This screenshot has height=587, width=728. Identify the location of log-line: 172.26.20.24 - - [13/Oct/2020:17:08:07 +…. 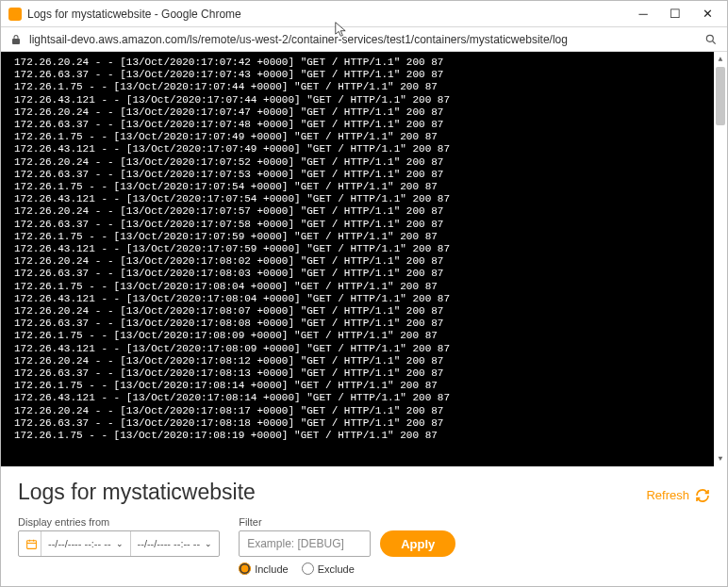
(371, 311).